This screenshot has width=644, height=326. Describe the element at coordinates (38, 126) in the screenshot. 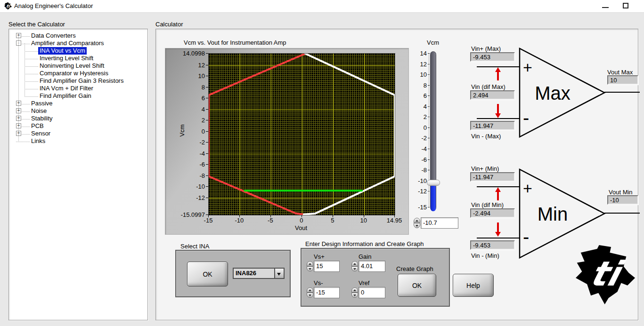

I see `tree-item-label: PCB` at that location.